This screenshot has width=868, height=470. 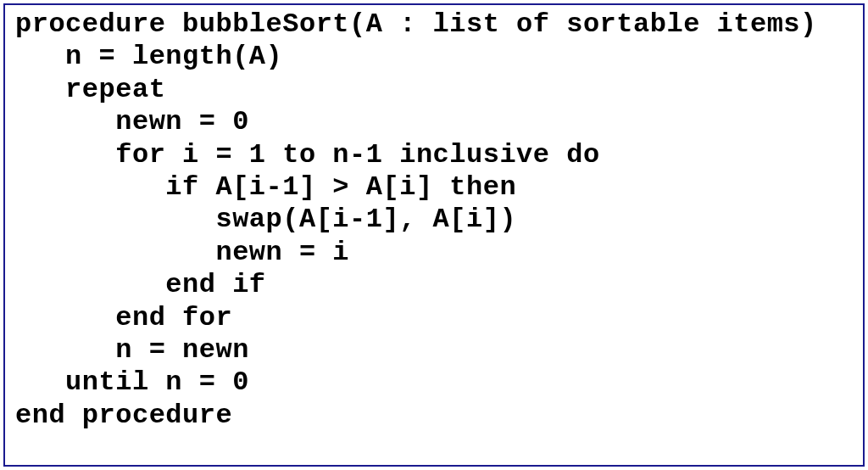 What do you see at coordinates (434, 318) in the screenshot?
I see `code-line-10: end for` at bounding box center [434, 318].